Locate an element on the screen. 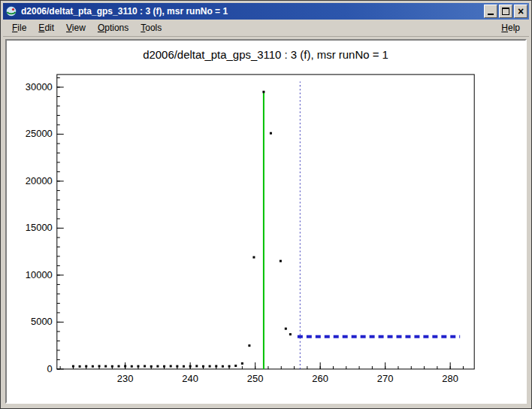 This screenshot has width=532, height=409. y-tick-label: 10000 is located at coordinates (39, 275).